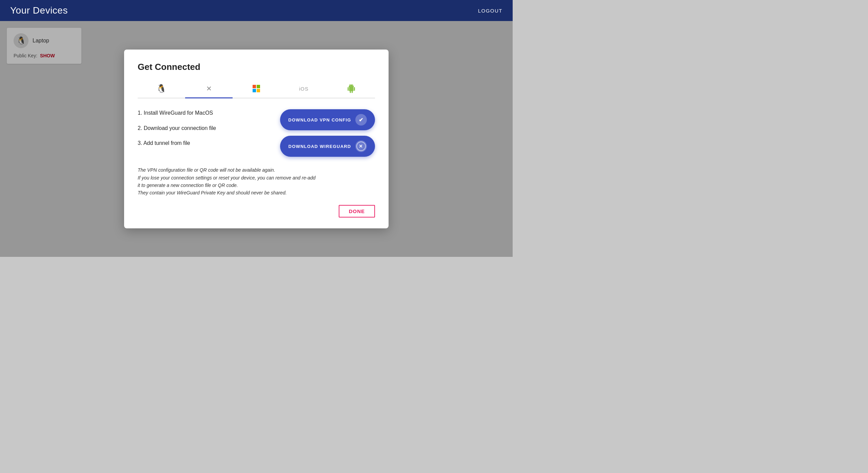 Image resolution: width=868 pixels, height=473 pixels. What do you see at coordinates (357, 211) in the screenshot?
I see `done-button: DONE` at bounding box center [357, 211].